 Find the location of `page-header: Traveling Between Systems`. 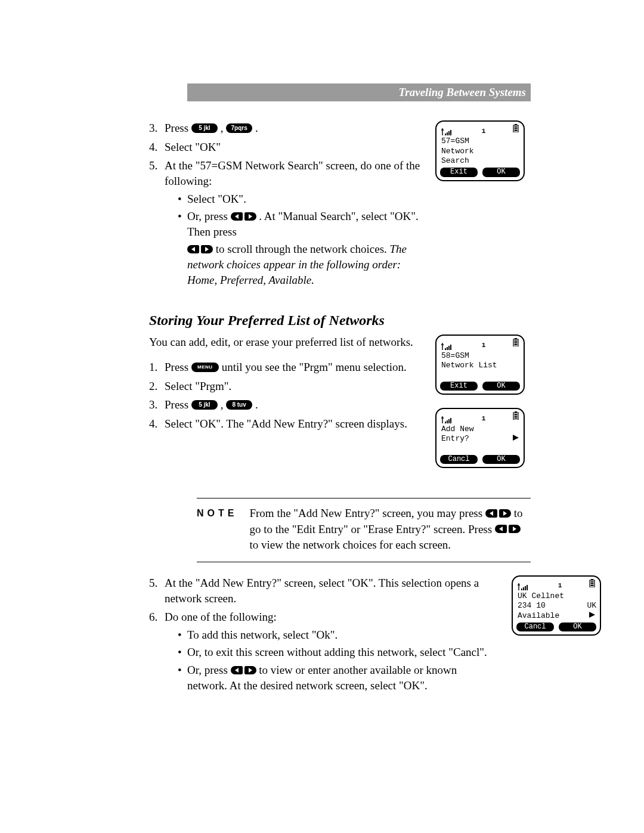

page-header: Traveling Between Systems is located at coordinates (359, 92).